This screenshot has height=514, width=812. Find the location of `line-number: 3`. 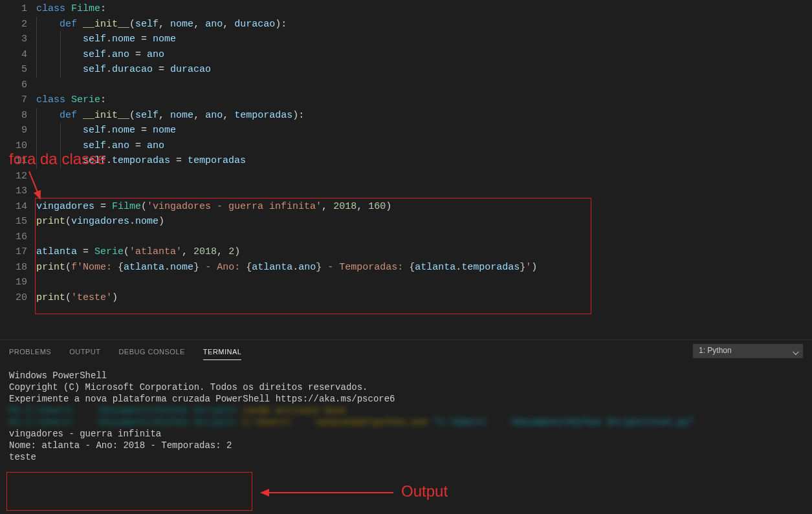

line-number: 3 is located at coordinates (14, 39).